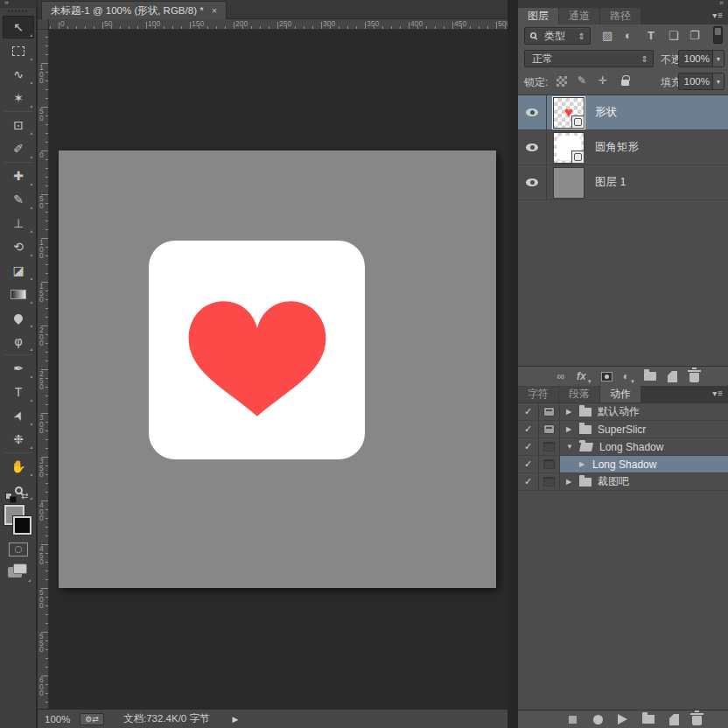 The width and height of the screenshot is (728, 728). I want to click on expand-arrow-icon: ▼, so click(570, 446).